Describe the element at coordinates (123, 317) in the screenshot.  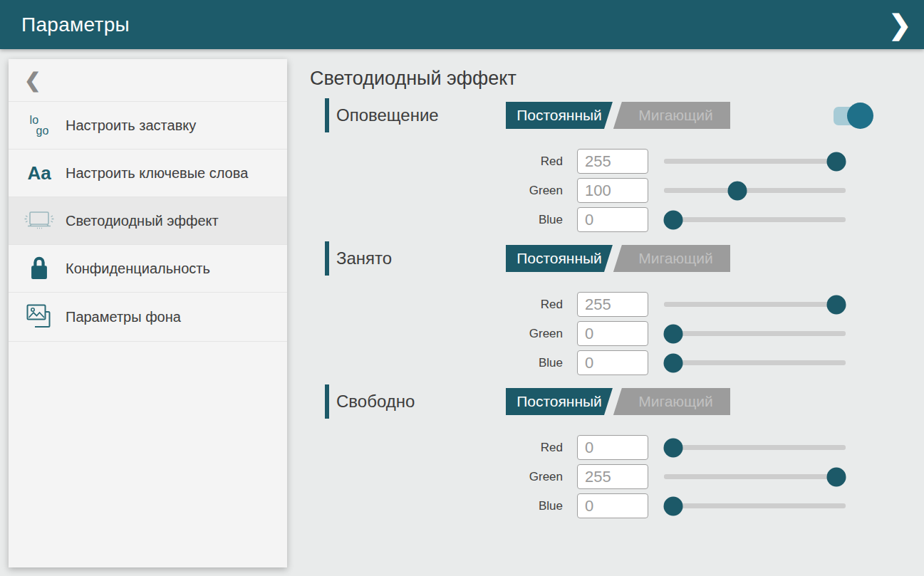
I see `sidebar-item-label: Параметры фона` at that location.